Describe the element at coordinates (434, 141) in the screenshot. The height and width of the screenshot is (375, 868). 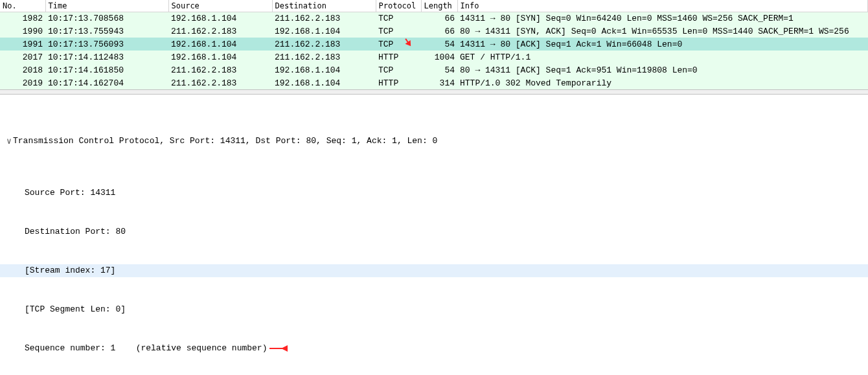
I see `tcp-protocol-header: ∨ Transmission Control Protocol, Src Por…` at that location.